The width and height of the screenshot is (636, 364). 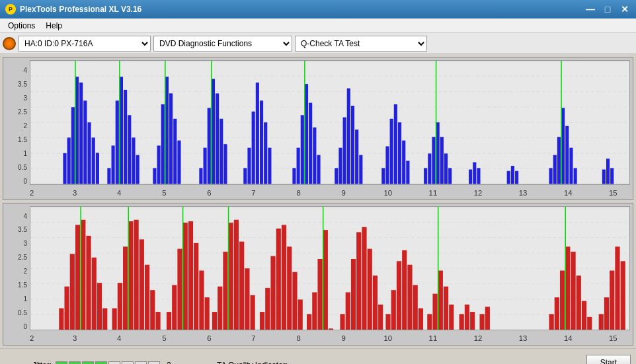 What do you see at coordinates (17, 227) in the screenshot?
I see `y-label-b-35: 3.5` at bounding box center [17, 227].